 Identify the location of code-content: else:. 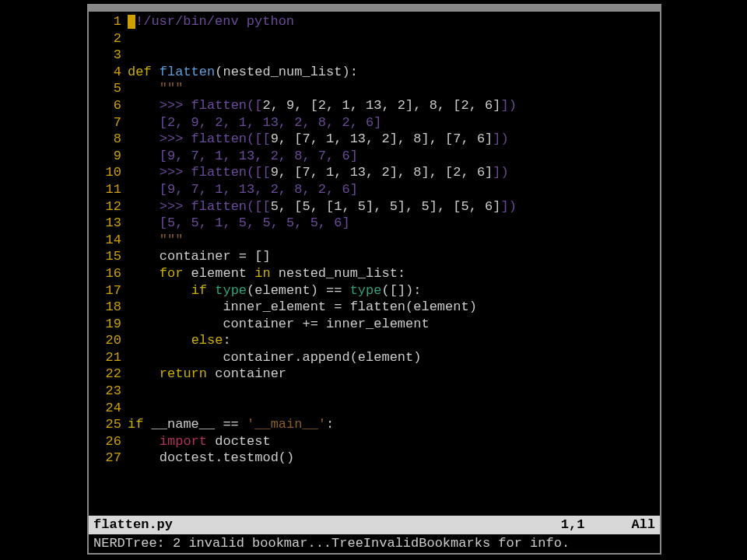
(394, 341).